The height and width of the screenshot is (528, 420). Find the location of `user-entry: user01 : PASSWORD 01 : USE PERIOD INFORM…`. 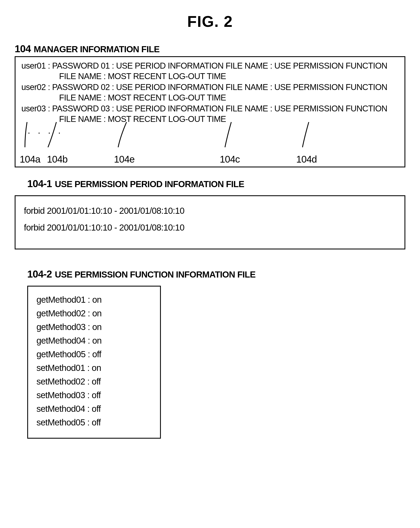

user-entry: user01 : PASSWORD 01 : USE PERIOD INFORM… is located at coordinates (210, 71).